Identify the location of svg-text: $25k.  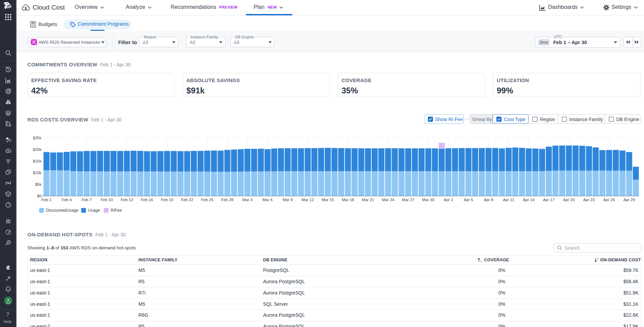
(37, 138).